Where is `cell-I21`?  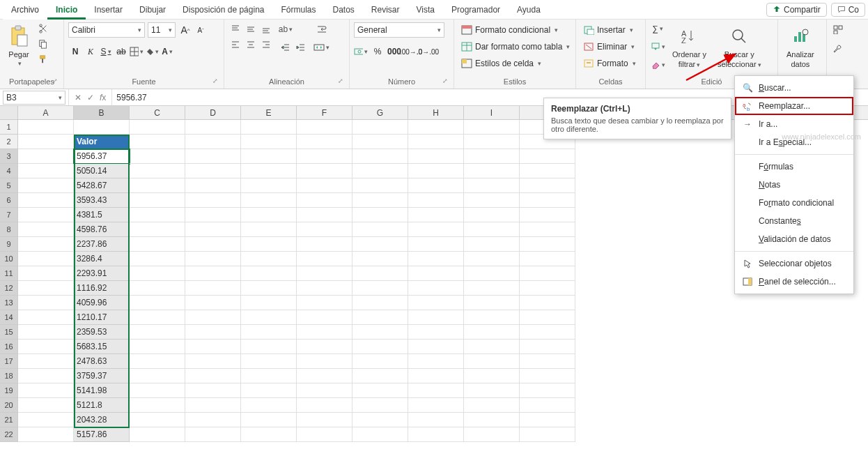 cell-I21 is located at coordinates (492, 420).